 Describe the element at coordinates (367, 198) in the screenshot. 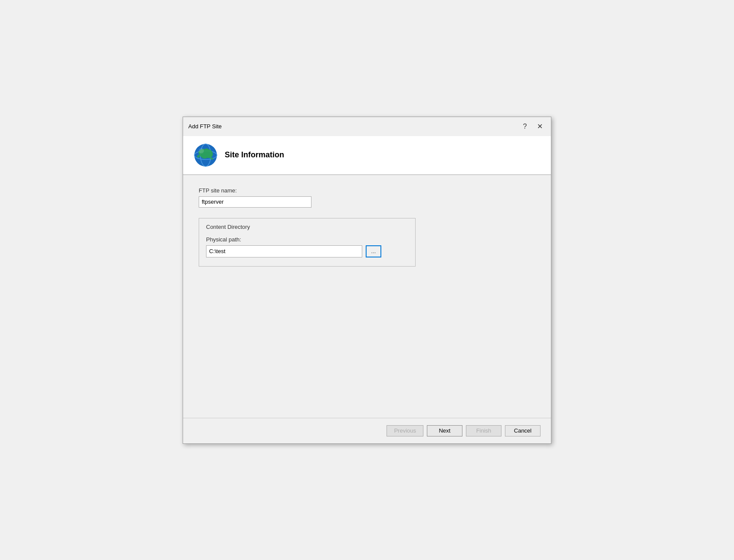

I see `ftp-site-name-field: FTP site name:` at that location.